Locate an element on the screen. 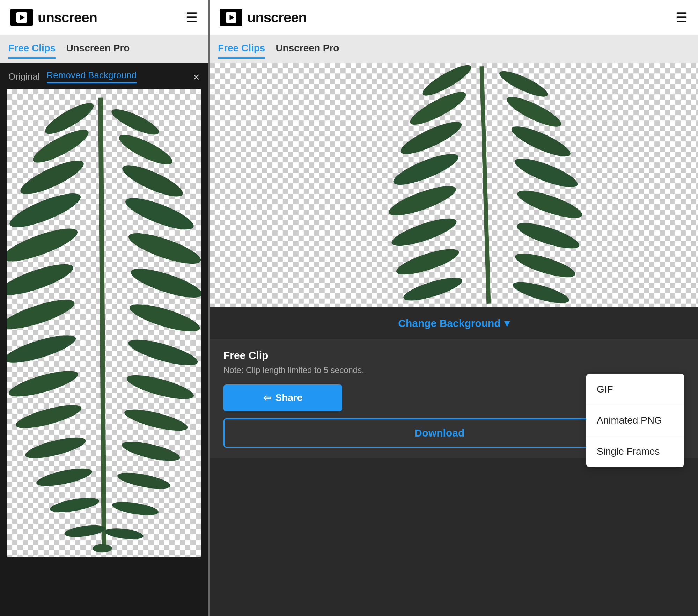 The image size is (698, 616). share-icon: ⇦ is located at coordinates (267, 398).